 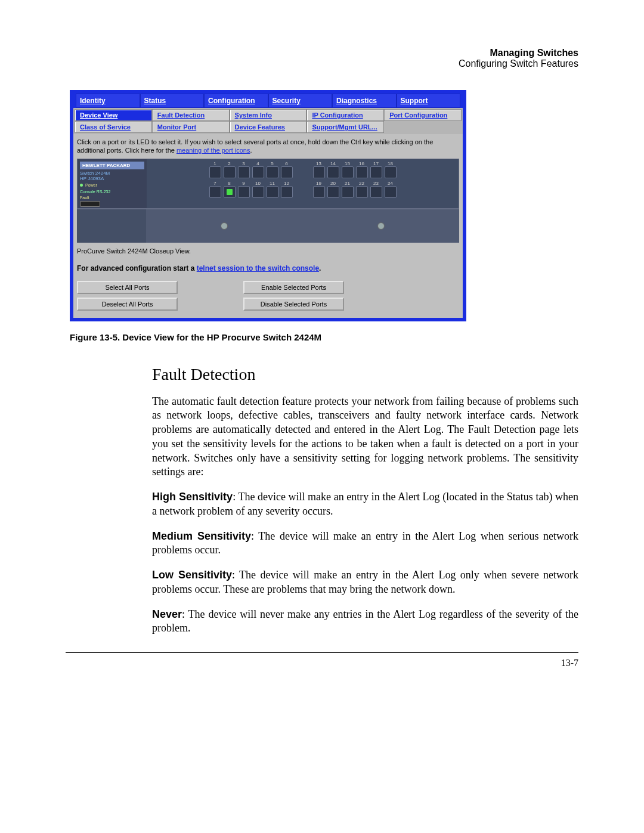 I want to click on port-num: 3, so click(x=243, y=163).